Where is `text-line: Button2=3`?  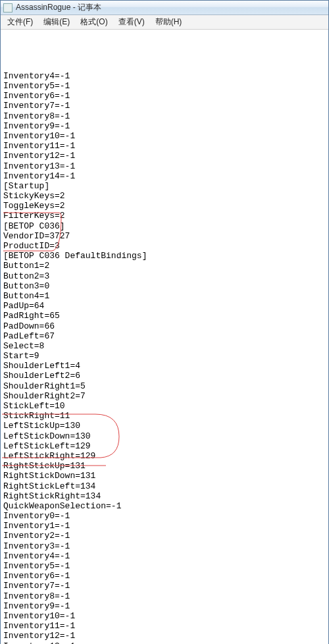
text-line: Button2=3 is located at coordinates (164, 277).